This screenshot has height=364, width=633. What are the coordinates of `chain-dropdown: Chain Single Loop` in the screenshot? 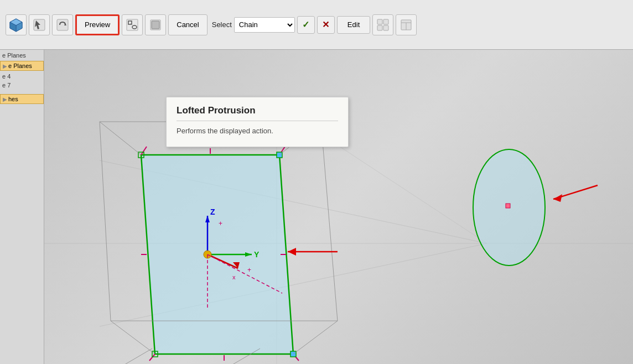 It's located at (264, 25).